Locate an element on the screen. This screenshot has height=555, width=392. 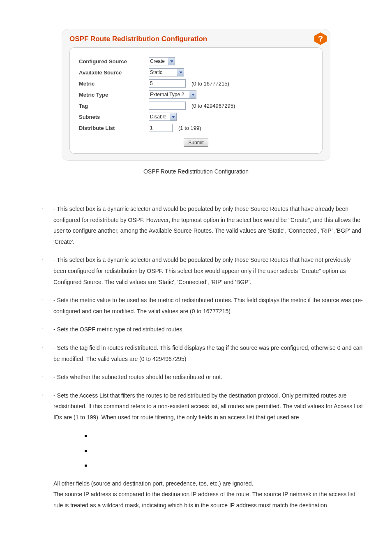
row-tag: Tag (0 to 4294967295) is located at coordinates (196, 106).